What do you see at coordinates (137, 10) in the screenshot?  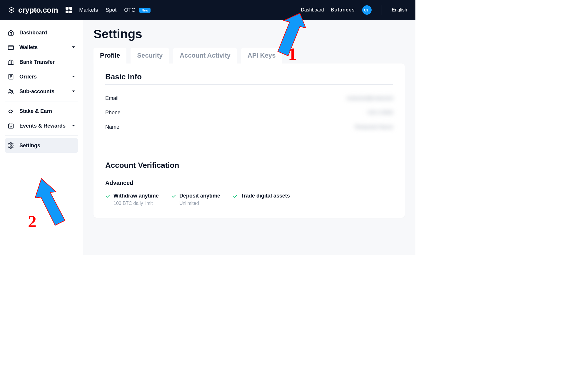 I see `nav-otc: OTC New` at bounding box center [137, 10].